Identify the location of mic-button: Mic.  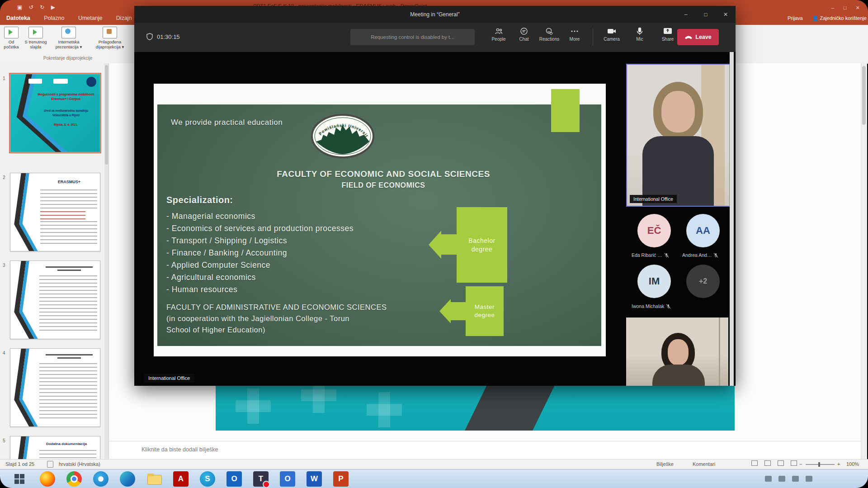
(640, 34).